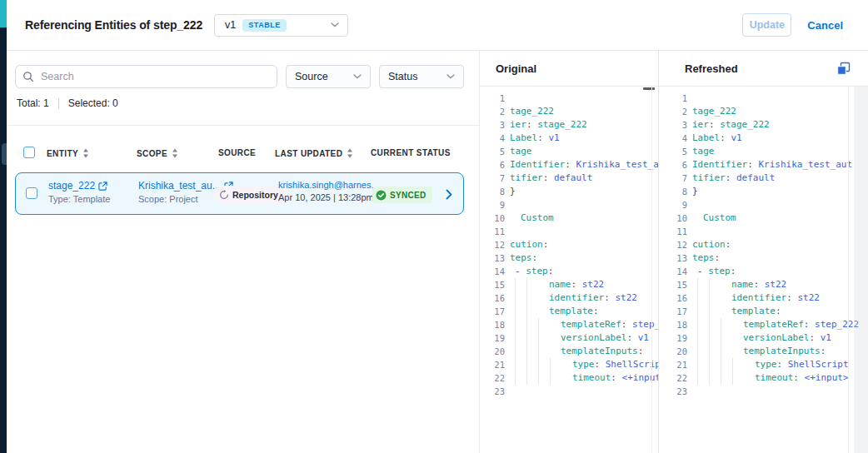 This screenshot has width=868, height=453. What do you see at coordinates (155, 77) in the screenshot?
I see `search-input` at bounding box center [155, 77].